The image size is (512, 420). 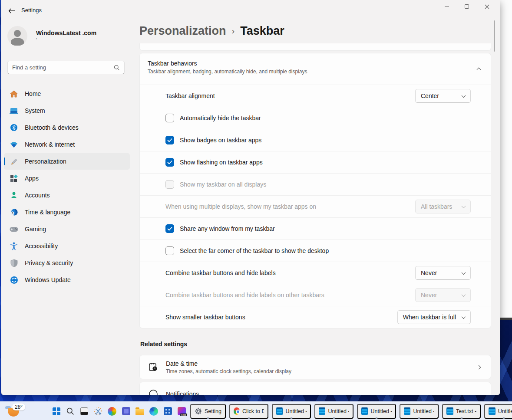 I want to click on system-icon, so click(x=14, y=111).